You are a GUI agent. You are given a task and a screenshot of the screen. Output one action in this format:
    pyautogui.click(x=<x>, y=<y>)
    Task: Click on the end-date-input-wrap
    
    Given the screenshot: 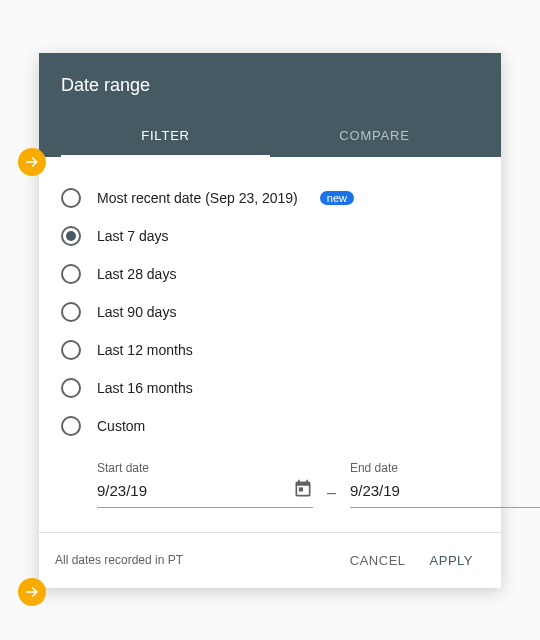 What is the action you would take?
    pyautogui.click(x=445, y=494)
    